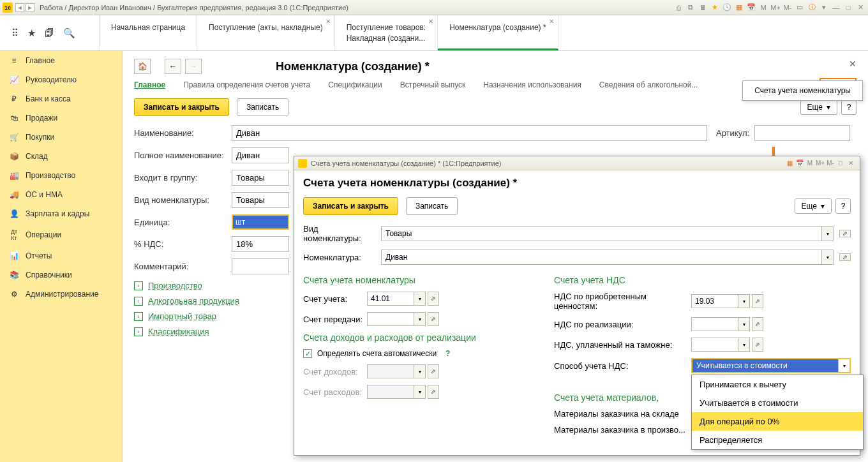  Describe the element at coordinates (601, 257) in the screenshot. I see `popup-nom-field` at that location.